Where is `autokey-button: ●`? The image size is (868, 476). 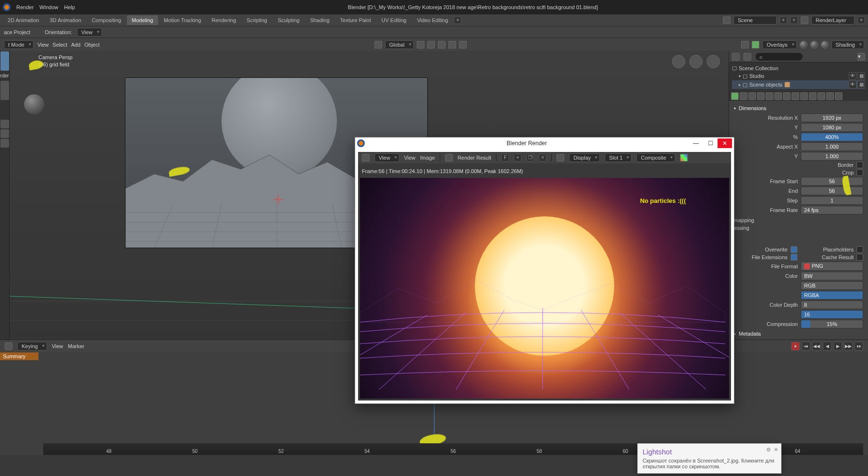 autokey-button: ● is located at coordinates (795, 346).